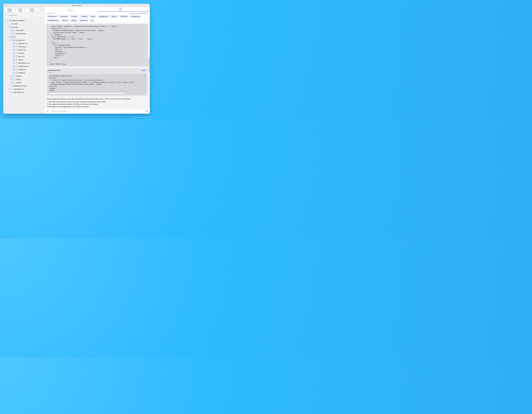  Describe the element at coordinates (24, 47) in the screenshot. I see `file-features-js: Features.js` at that location.